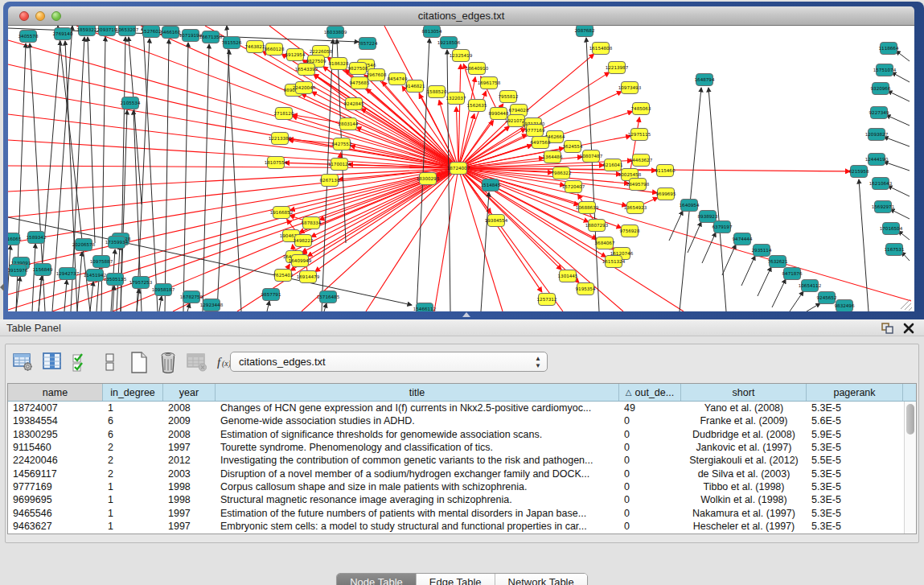 The height and width of the screenshot is (585, 924). Describe the element at coordinates (280, 138) in the screenshot. I see `graph-node: 12213380` at that location.